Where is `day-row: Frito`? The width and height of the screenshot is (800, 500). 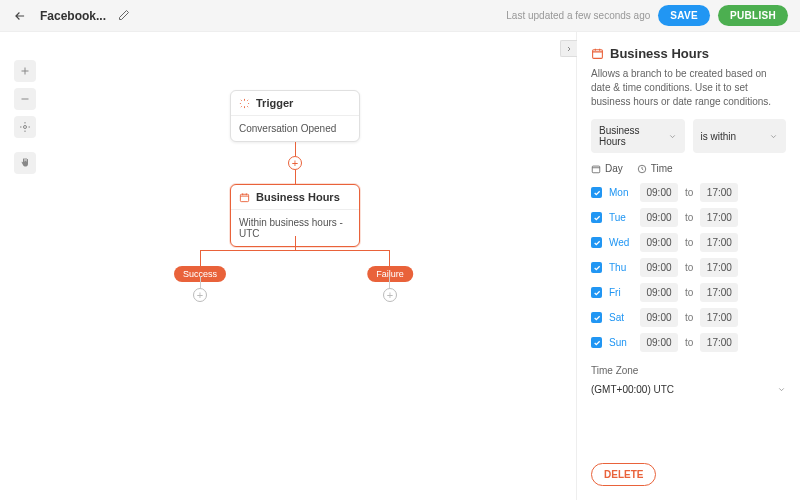
day-row: Frito is located at coordinates (688, 292).